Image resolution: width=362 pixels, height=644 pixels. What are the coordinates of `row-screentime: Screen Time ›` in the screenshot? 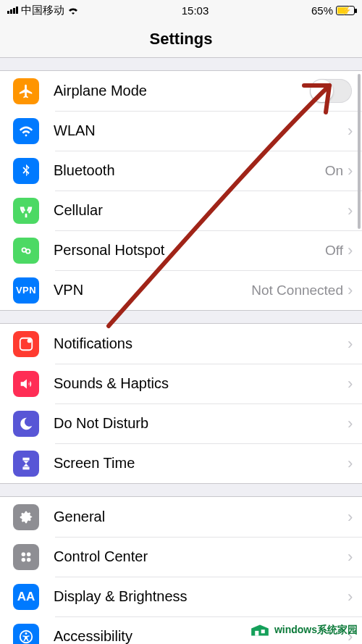 It's located at (181, 464).